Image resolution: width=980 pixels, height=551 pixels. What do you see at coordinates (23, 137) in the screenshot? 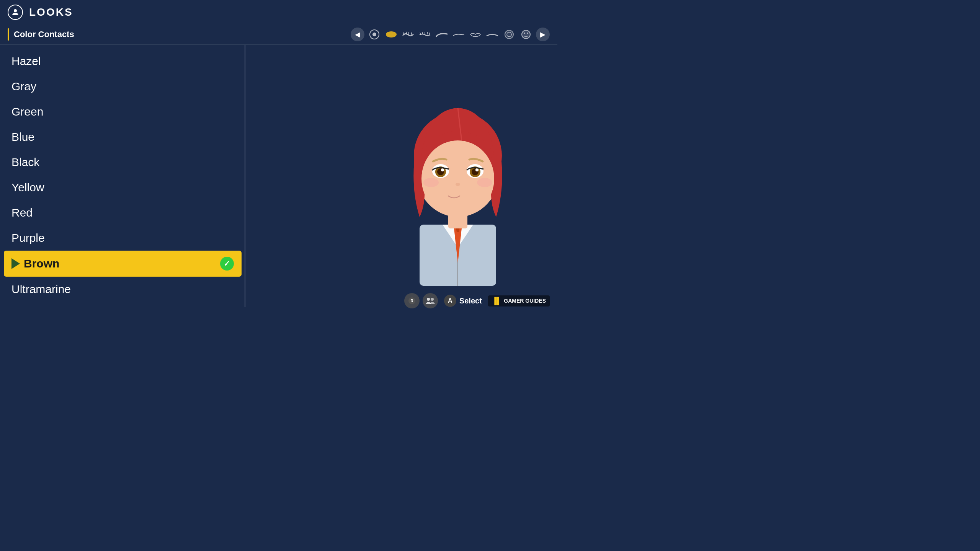
I see `color-label: Blue` at bounding box center [23, 137].